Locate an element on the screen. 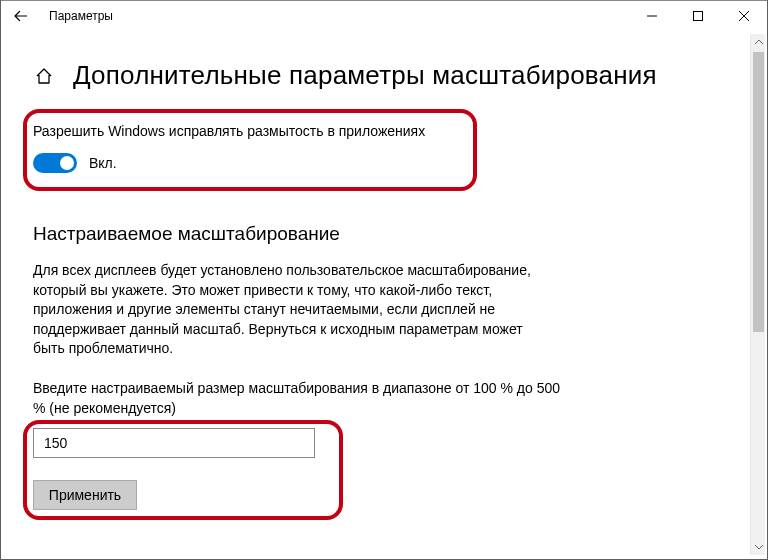  annotation-highlight is located at coordinates (250, 150).